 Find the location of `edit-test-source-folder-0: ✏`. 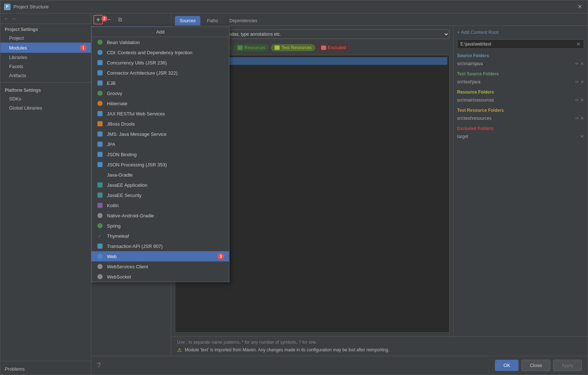

edit-test-source-folder-0: ✏ is located at coordinates (577, 82).